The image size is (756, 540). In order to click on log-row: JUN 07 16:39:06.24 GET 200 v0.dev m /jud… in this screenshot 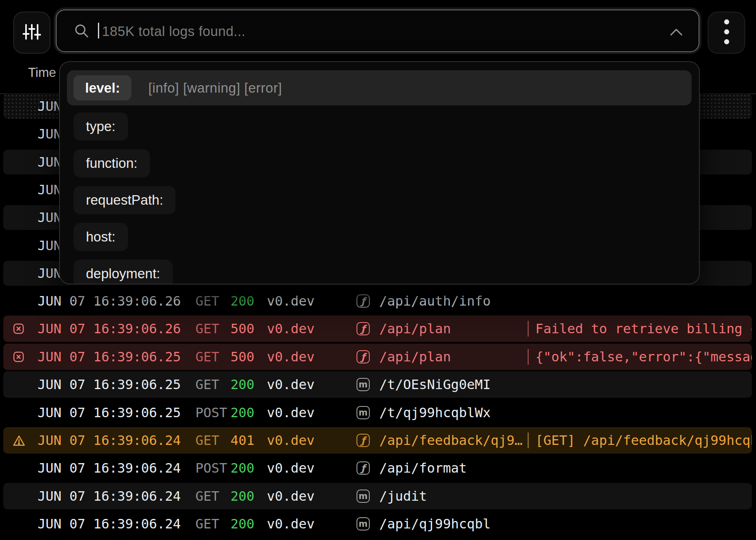, I will do `click(378, 496)`.